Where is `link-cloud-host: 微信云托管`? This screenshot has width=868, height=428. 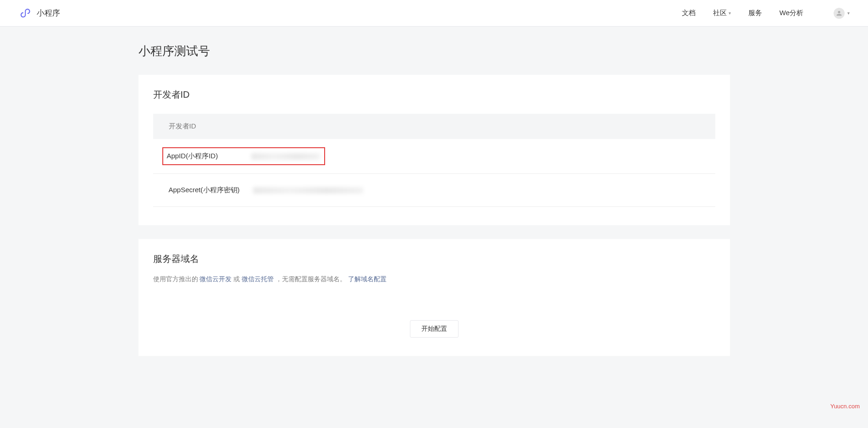 link-cloud-host: 微信云托管 is located at coordinates (258, 279).